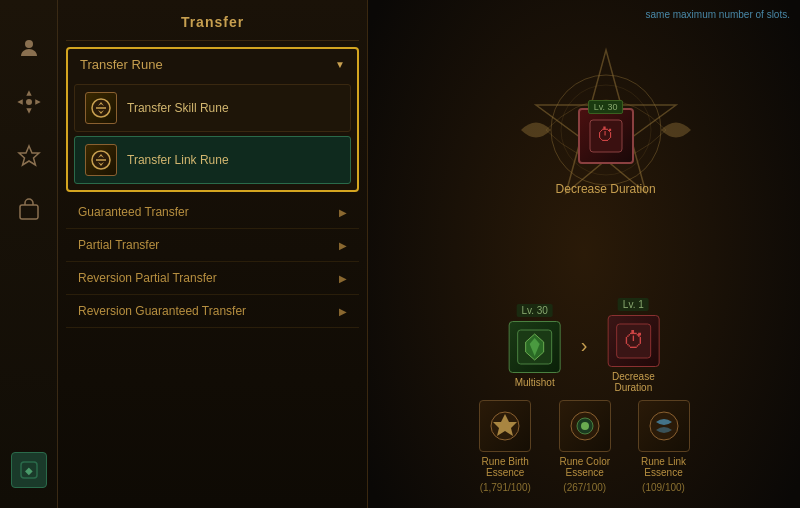 The image size is (800, 508). What do you see at coordinates (505, 467) in the screenshot?
I see `birth-essence-label: Rune Birth Essence` at bounding box center [505, 467].